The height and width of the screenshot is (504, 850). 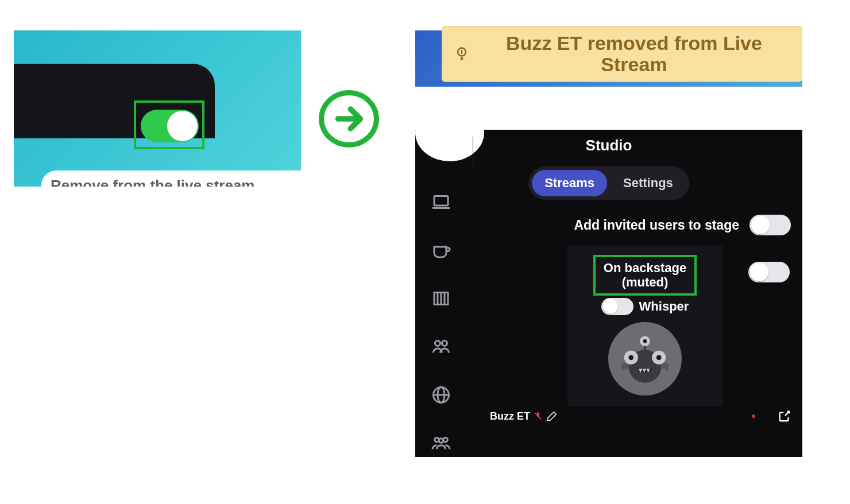 I want to click on popout-icon, so click(x=785, y=416).